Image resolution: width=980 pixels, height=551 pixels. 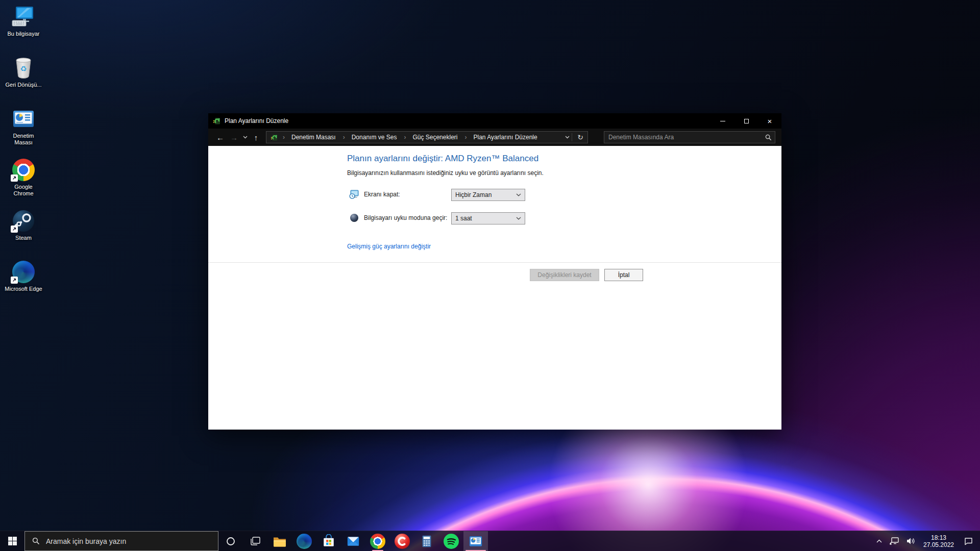 I want to click on selected-value: Hiçbir Zaman, so click(x=474, y=195).